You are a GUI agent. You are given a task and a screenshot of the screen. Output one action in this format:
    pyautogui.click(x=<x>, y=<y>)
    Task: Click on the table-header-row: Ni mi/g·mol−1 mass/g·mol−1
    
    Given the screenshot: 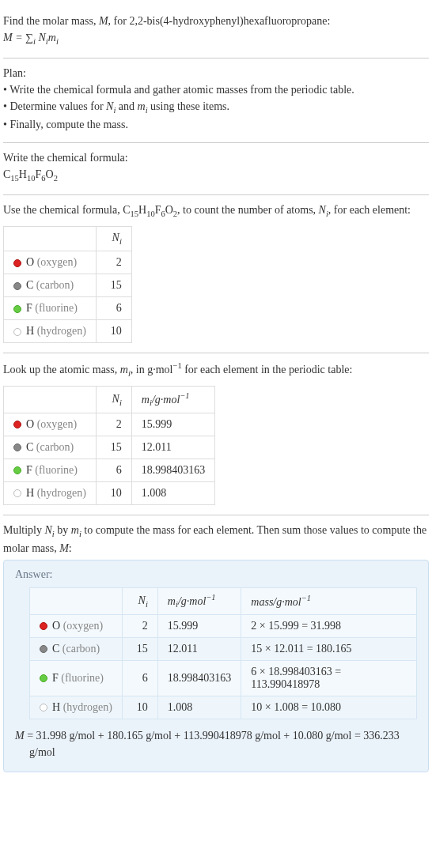 What is the action you would take?
    pyautogui.click(x=223, y=601)
    